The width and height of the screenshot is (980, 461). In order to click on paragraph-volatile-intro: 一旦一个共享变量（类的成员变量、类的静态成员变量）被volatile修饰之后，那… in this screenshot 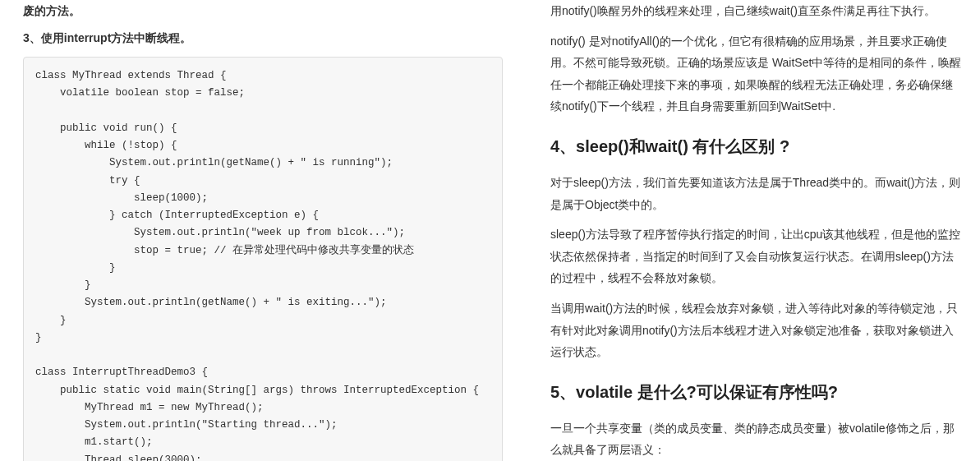, I will do `click(757, 439)`.